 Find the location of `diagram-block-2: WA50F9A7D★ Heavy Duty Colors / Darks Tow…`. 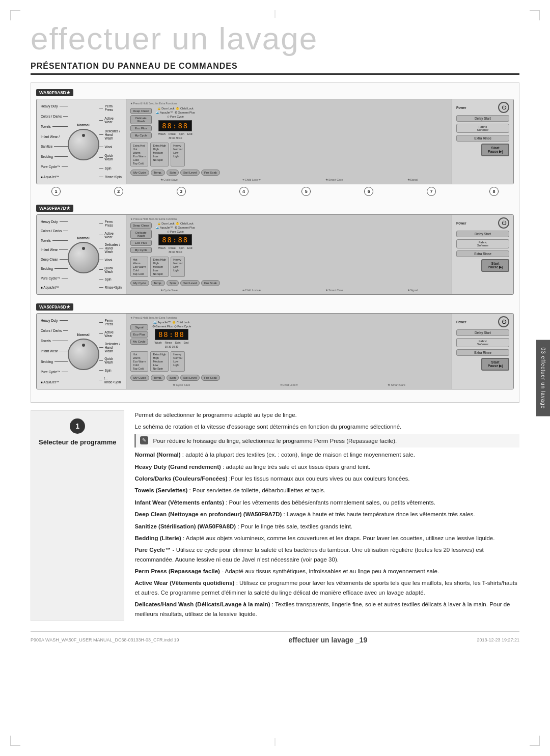

diagram-block-2: WA50F9A7D★ Heavy Duty Colors / Darks Tow… is located at coordinates (275, 249).